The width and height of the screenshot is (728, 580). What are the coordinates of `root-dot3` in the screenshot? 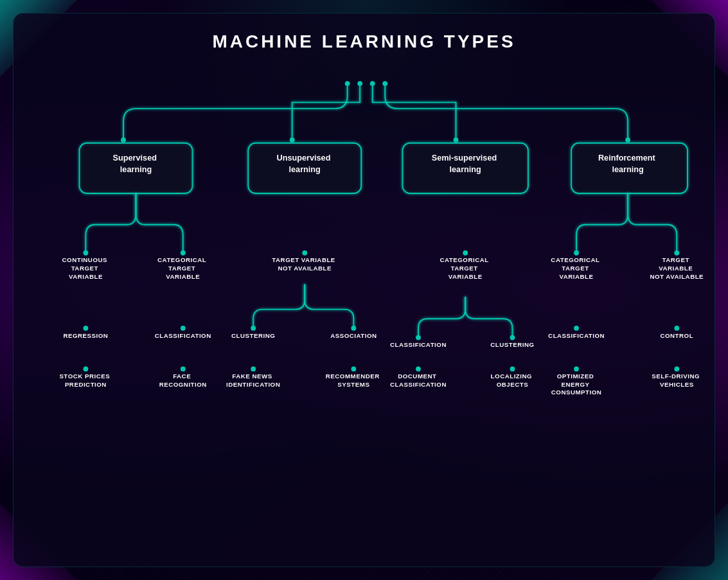 It's located at (373, 83).